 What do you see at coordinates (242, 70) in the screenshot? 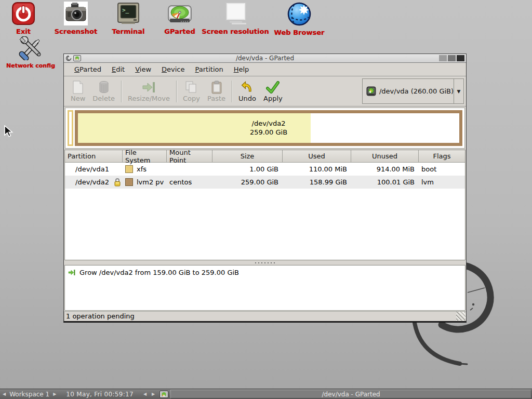
I see `menu-help: Help` at bounding box center [242, 70].